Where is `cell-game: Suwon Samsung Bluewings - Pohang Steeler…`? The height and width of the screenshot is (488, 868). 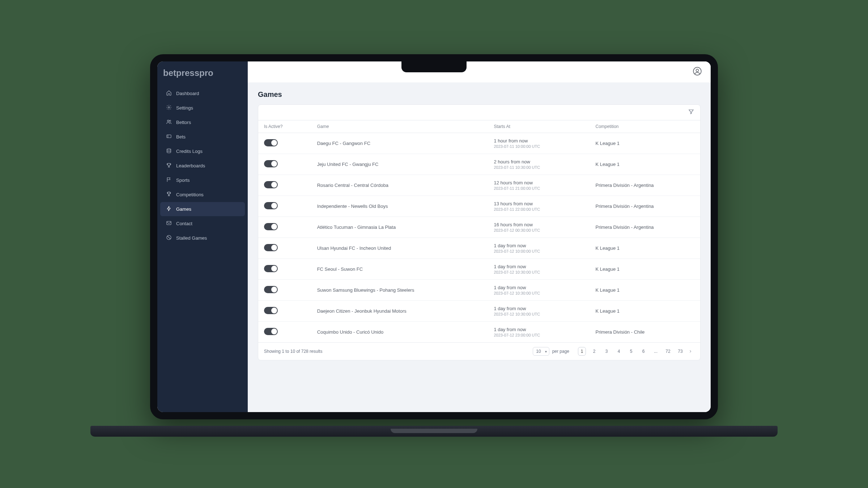
cell-game: Suwon Samsung Bluewings - Pohang Steeler… is located at coordinates (400, 290).